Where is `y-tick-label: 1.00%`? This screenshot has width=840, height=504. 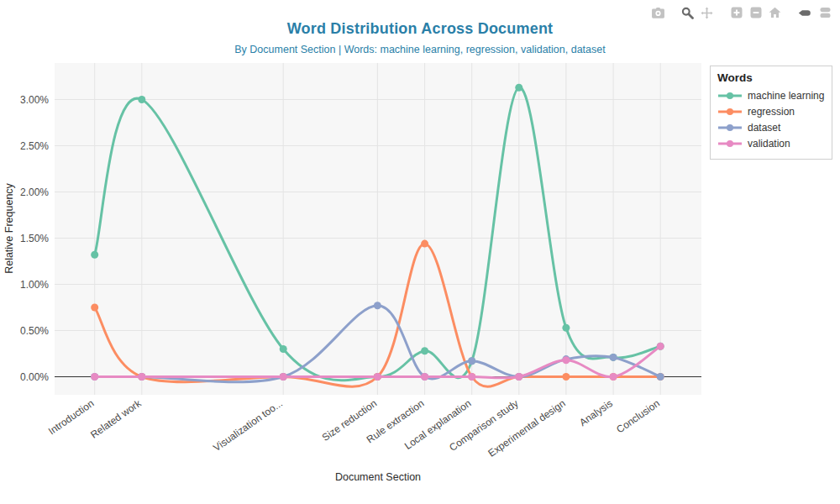
y-tick-label: 1.00% is located at coordinates (34, 285).